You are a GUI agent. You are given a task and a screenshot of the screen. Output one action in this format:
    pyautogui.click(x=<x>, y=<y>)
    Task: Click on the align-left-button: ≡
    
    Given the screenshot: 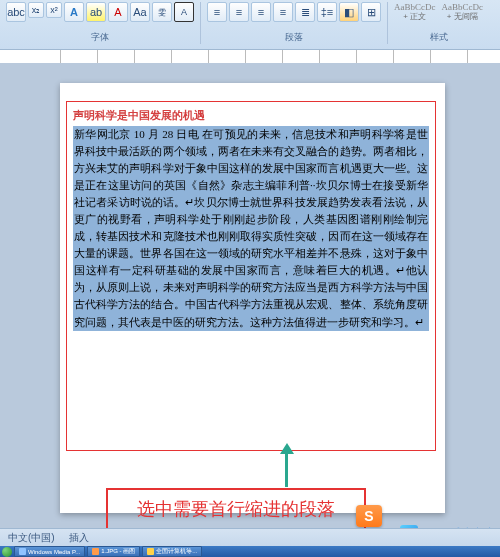 What is the action you would take?
    pyautogui.click(x=217, y=12)
    